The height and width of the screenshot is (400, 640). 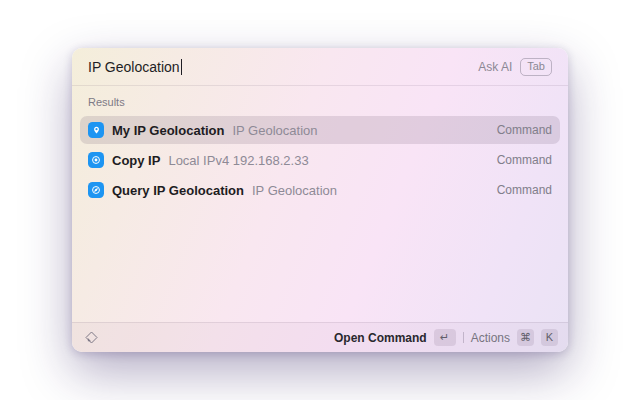 I want to click on raycast-logo-icon, so click(x=91, y=338).